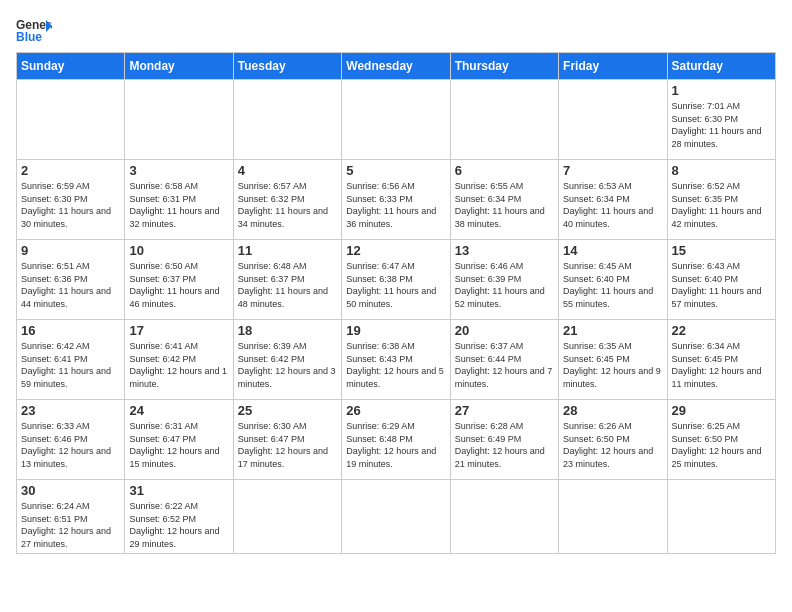 The width and height of the screenshot is (792, 612). Describe the element at coordinates (722, 410) in the screenshot. I see `day-number: 29` at that location.